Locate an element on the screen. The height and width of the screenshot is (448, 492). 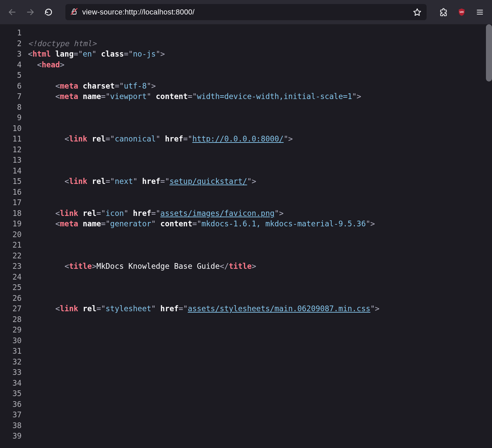
arrow-left-icon is located at coordinates (12, 12).